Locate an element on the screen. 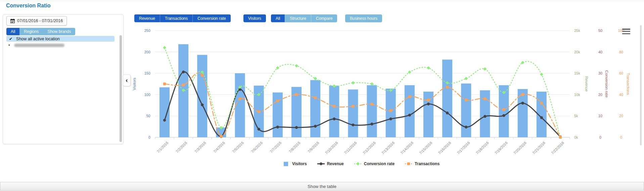 This screenshot has width=644, height=191. conversion-axis-tick-label: 10 is located at coordinates (600, 116).